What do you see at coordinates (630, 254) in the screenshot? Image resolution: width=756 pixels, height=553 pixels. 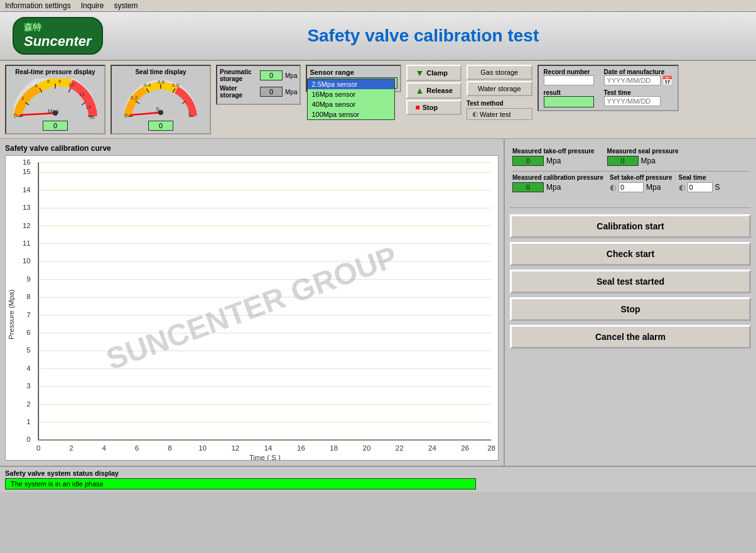 I see `check-start-button: Check start` at bounding box center [630, 254].